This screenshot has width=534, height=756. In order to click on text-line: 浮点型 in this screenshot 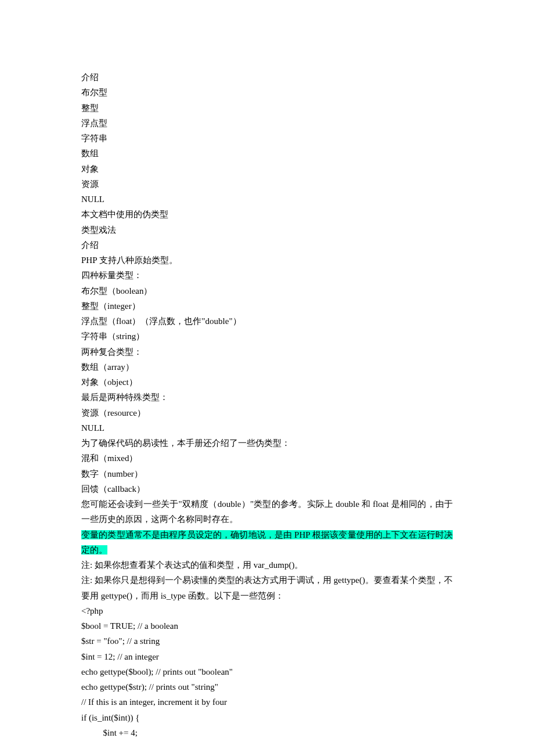, I will do `click(267, 123)`.